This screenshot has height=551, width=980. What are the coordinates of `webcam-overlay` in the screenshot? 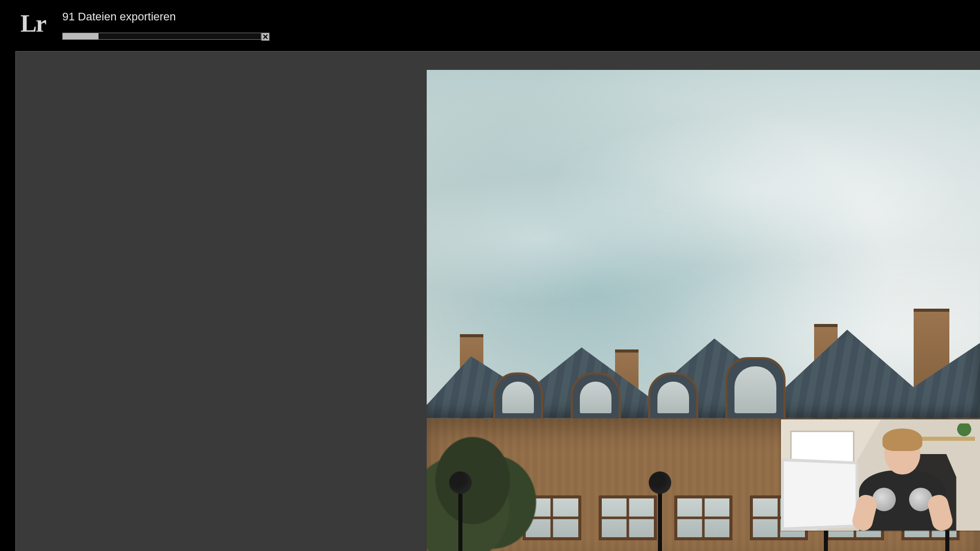 It's located at (880, 475).